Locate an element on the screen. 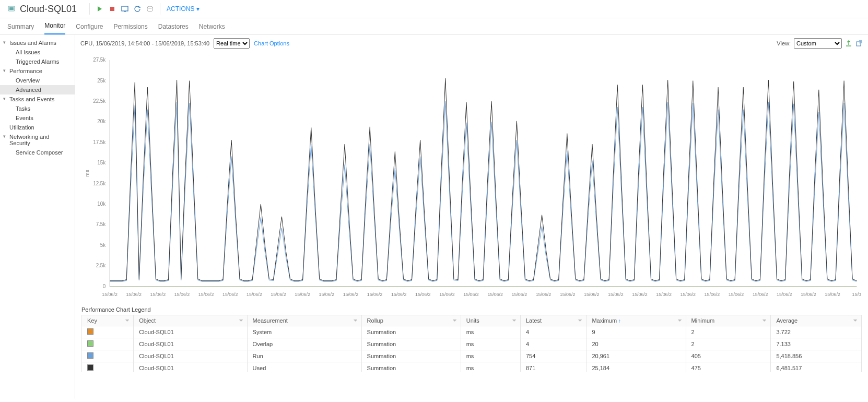 This screenshot has height=402, width=868. cell-object: Cloud-SQL01 is located at coordinates (190, 345).